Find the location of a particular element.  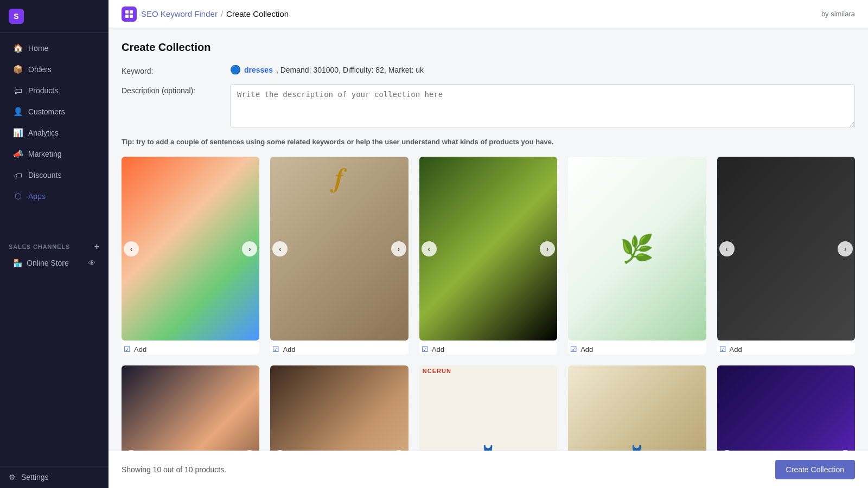

product-image-2: ‹ › 𝒇 is located at coordinates (339, 248).